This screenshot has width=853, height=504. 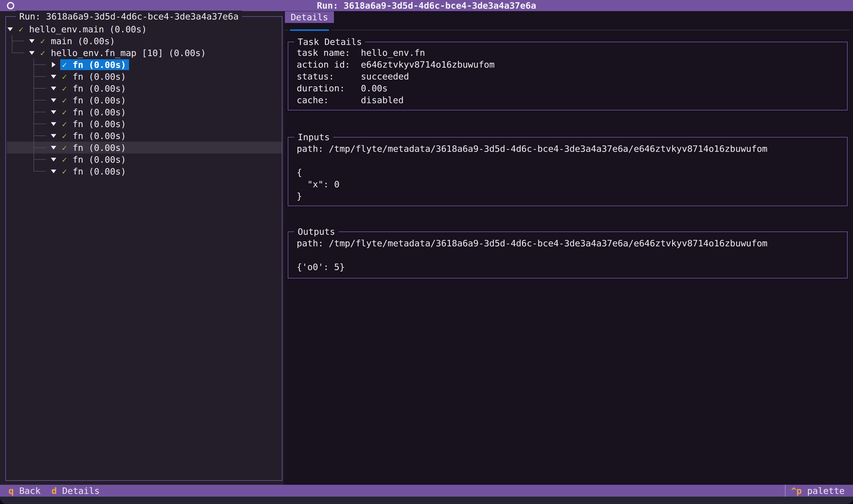 I want to click on keybinding-palette: ^ppalette, so click(x=818, y=491).